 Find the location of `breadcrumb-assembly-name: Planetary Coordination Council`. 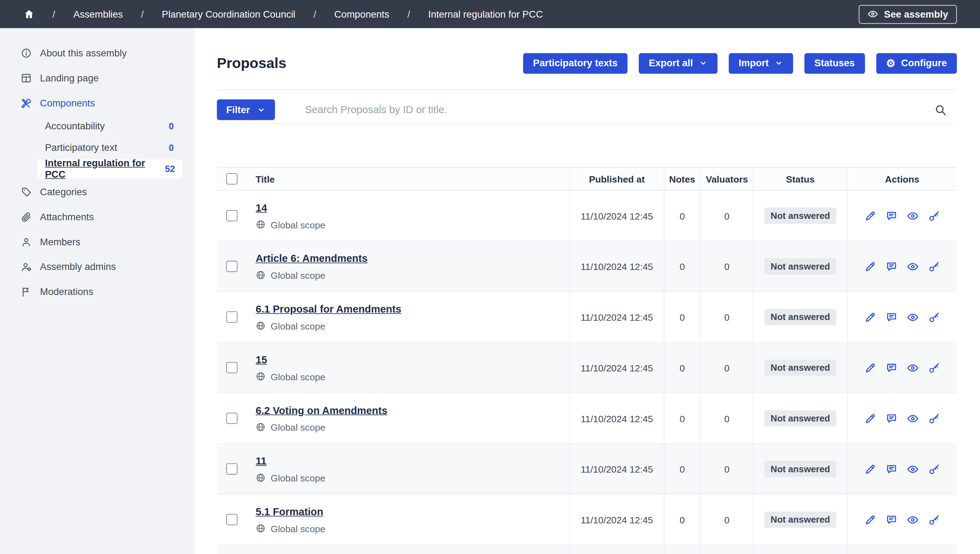

breadcrumb-assembly-name: Planetary Coordination Council is located at coordinates (228, 14).